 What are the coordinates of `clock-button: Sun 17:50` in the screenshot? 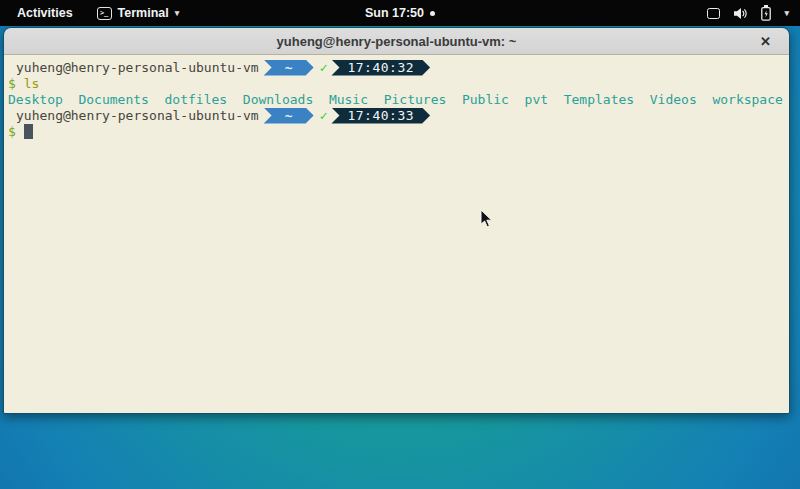 It's located at (400, 13).